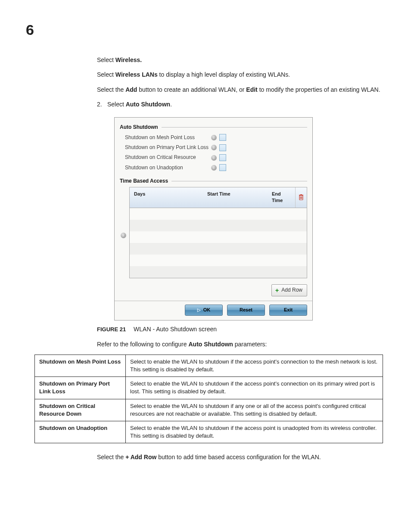  What do you see at coordinates (240, 90) in the screenshot?
I see `instruction-line-3: Select the Add button to create an addit…` at bounding box center [240, 90].